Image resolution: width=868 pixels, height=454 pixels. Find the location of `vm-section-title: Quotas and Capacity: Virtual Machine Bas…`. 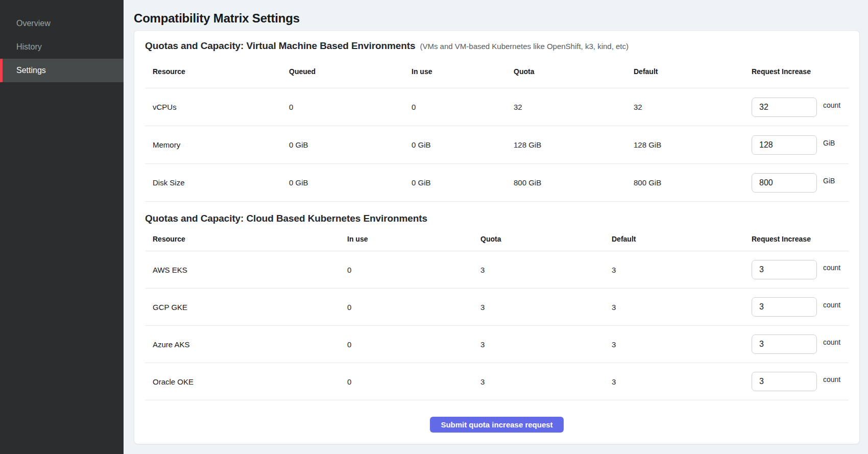

vm-section-title: Quotas and Capacity: Virtual Machine Bas… is located at coordinates (280, 46).